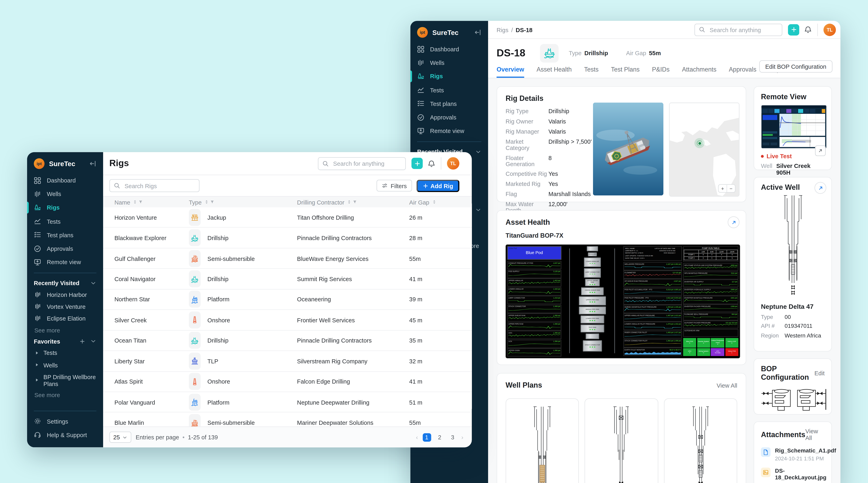 The height and width of the screenshot is (483, 868). Describe the element at coordinates (503, 30) in the screenshot. I see `breadcrumb-rigs: Rigs` at that location.